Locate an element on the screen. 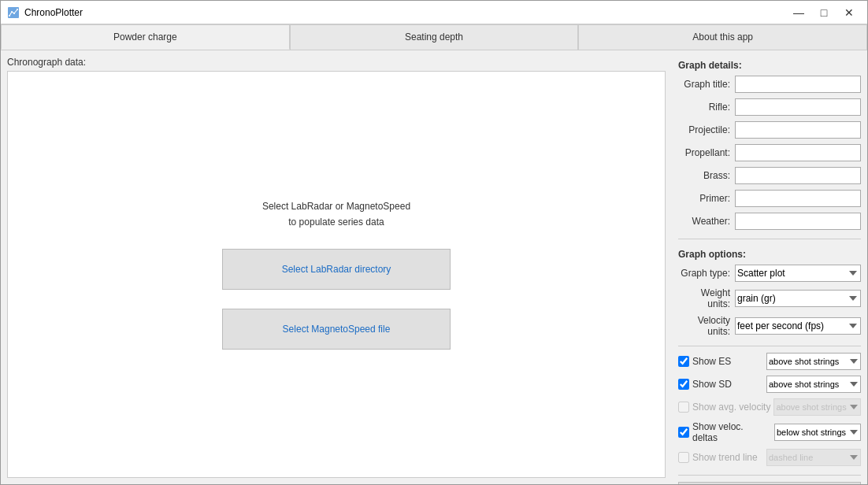 The width and height of the screenshot is (868, 485). primer-row: Primer: is located at coordinates (770, 198).